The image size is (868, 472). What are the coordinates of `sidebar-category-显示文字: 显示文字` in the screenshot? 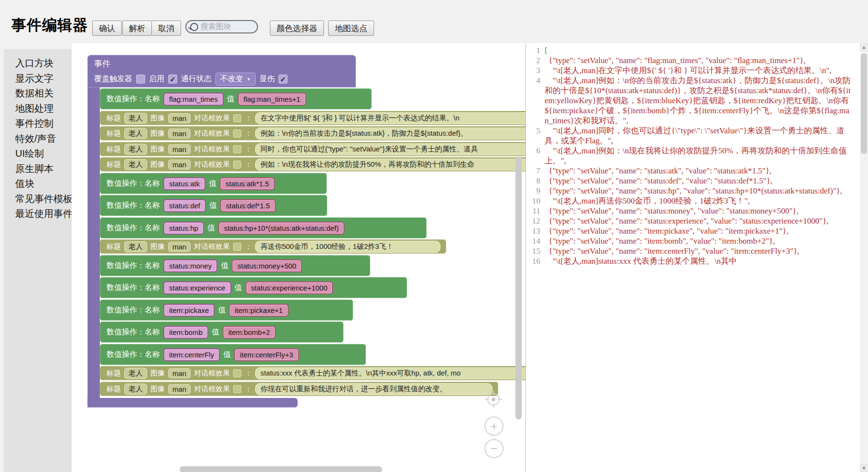 It's located at (43, 79).